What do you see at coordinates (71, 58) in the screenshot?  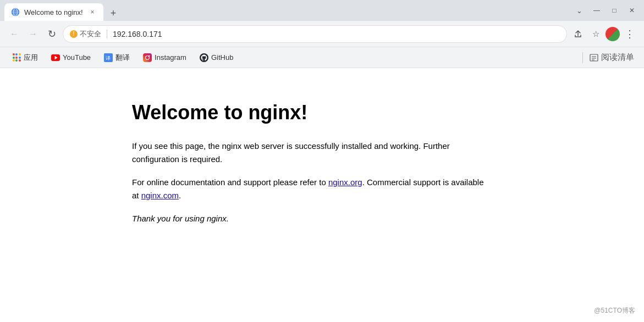 I see `bookmark-youtube: YouTube` at bounding box center [71, 58].